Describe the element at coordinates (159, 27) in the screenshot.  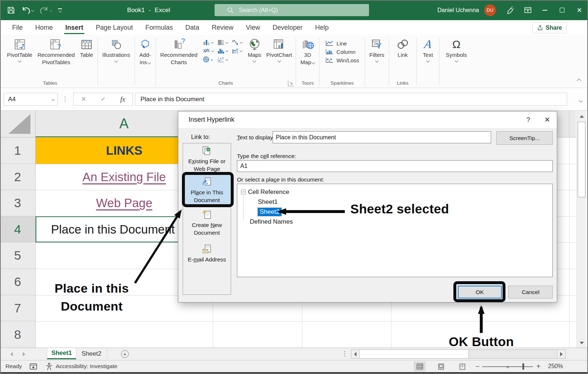
I see `tab-formulas: Formulas` at that location.